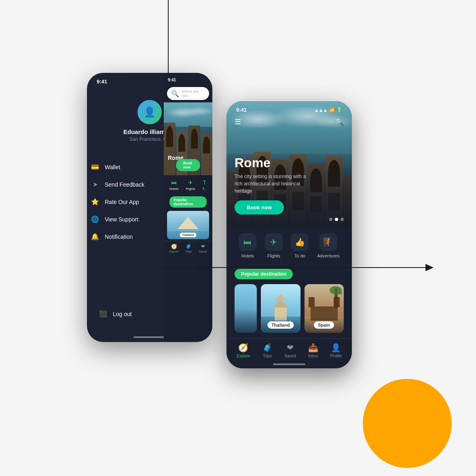  Describe the element at coordinates (313, 351) in the screenshot. I see `nav-inbox: 📥 Inbox` at that location.